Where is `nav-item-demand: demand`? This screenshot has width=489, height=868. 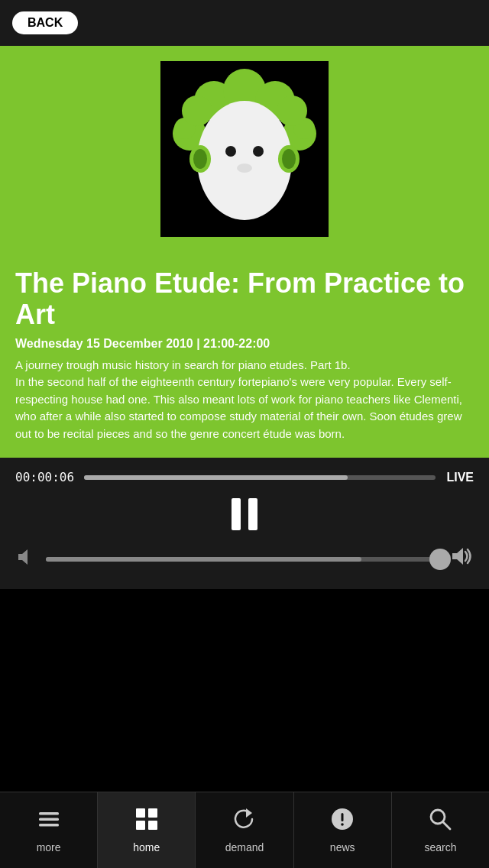 nav-item-demand: demand is located at coordinates (244, 830).